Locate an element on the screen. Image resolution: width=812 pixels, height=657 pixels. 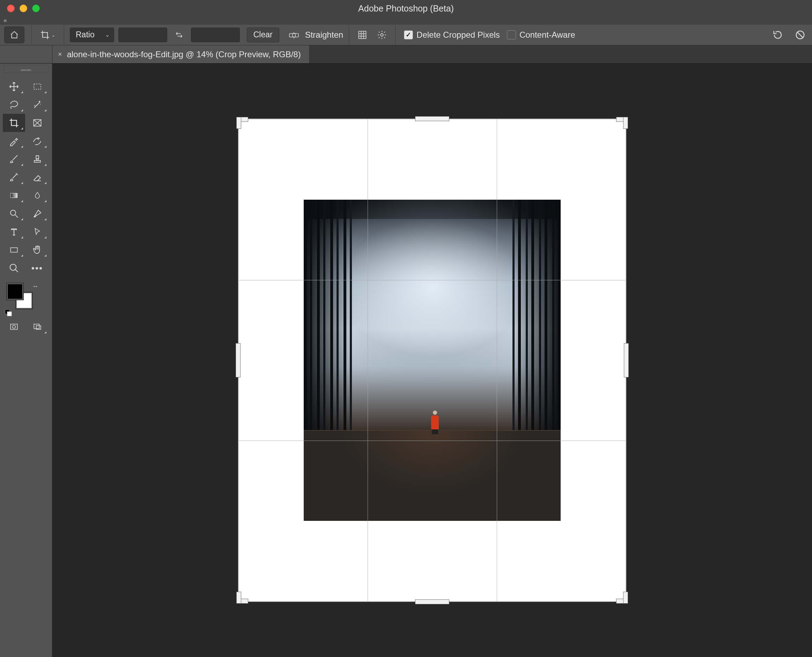
brush-tool is located at coordinates (14, 159).